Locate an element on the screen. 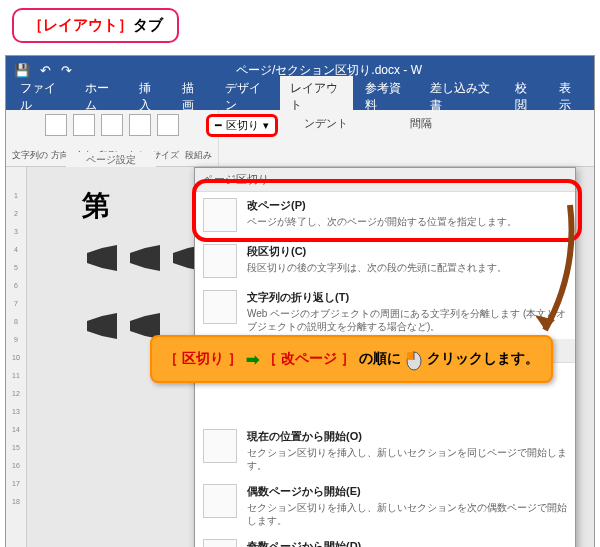 Image resolution: width=600 pixels, height=547 pixels. menuitem-column-break: 段区切り(C) 段区切りの後の文字列は、次の段の先頭に配置されます。 is located at coordinates (385, 261).